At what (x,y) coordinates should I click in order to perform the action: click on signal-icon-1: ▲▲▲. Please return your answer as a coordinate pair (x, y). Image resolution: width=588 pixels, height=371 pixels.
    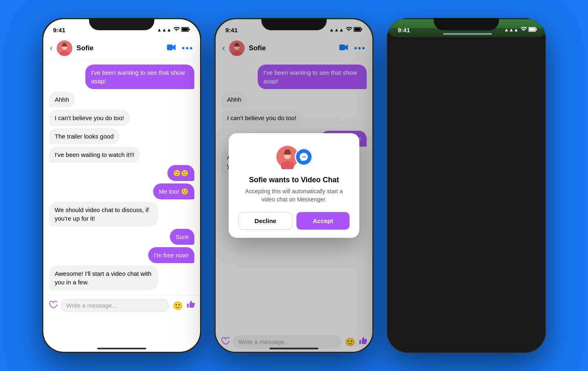
    Looking at the image, I should click on (164, 30).